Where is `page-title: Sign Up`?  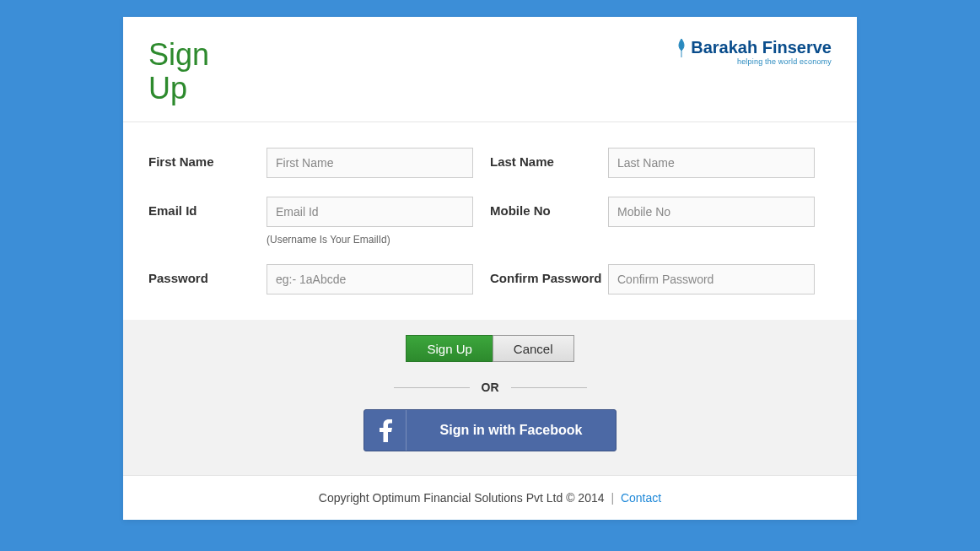
page-title: Sign Up is located at coordinates (191, 71).